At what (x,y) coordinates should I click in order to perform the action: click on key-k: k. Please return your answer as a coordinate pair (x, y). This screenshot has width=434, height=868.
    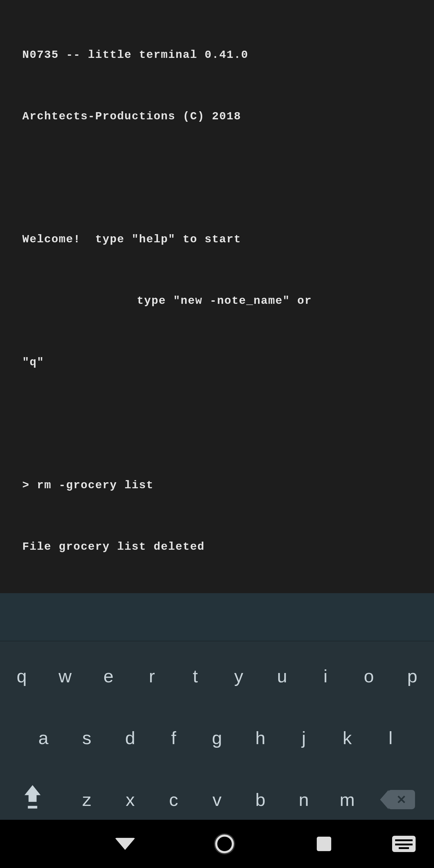
    Looking at the image, I should click on (347, 738).